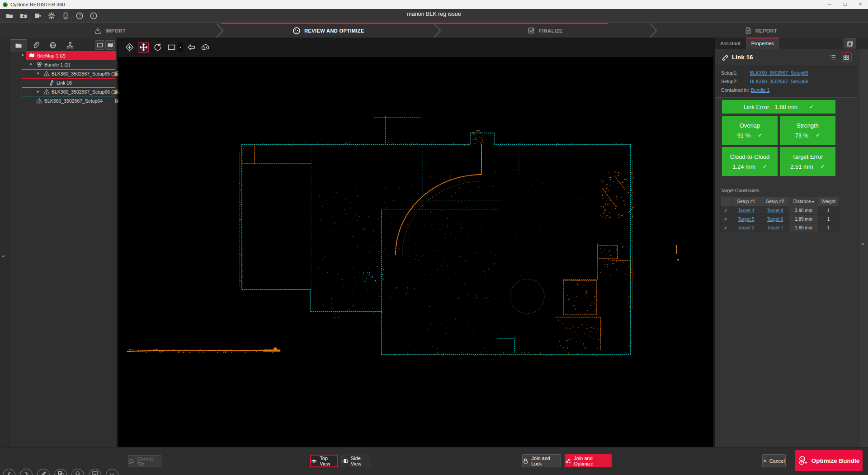 This screenshot has height=475, width=868. What do you see at coordinates (735, 90) in the screenshot?
I see `contained-in-label: Contained in:` at bounding box center [735, 90].